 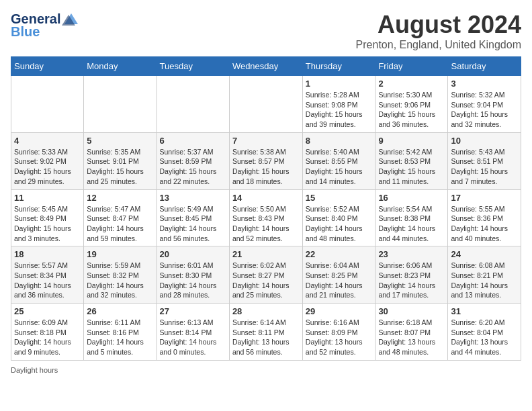 What do you see at coordinates (48, 275) in the screenshot?
I see `calendar-cell: 18Sunrise: 5:57 AM Sunset: 8:34 PM Dayli…` at bounding box center [48, 275].